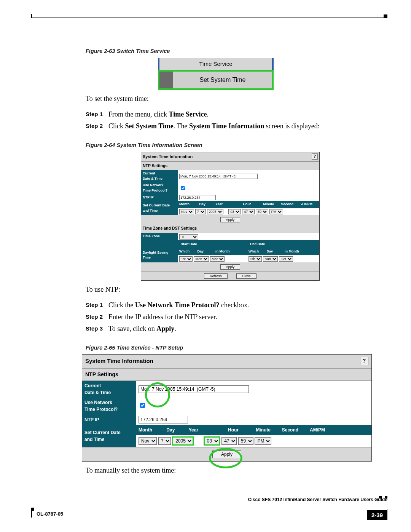 The height and width of the screenshot is (532, 411). Describe the element at coordinates (235, 99) in the screenshot. I see `intro-set-time: To set the system time:` at that location.